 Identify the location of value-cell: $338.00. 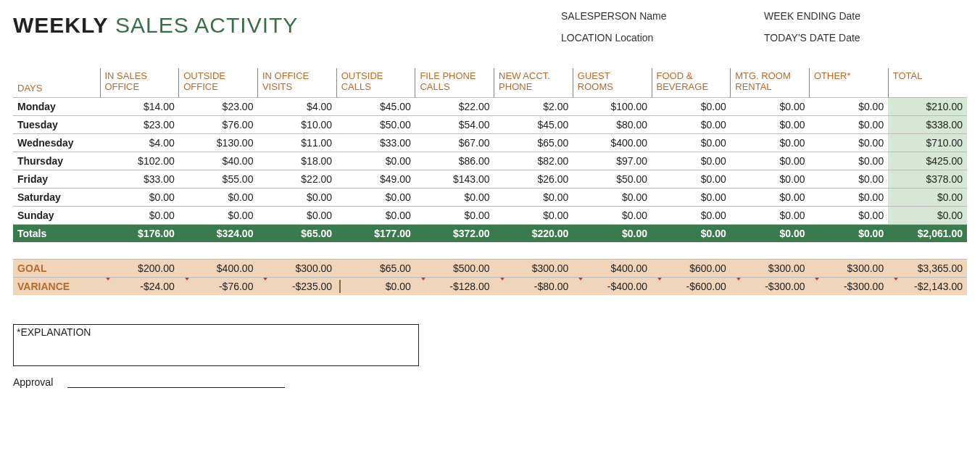
(928, 125).